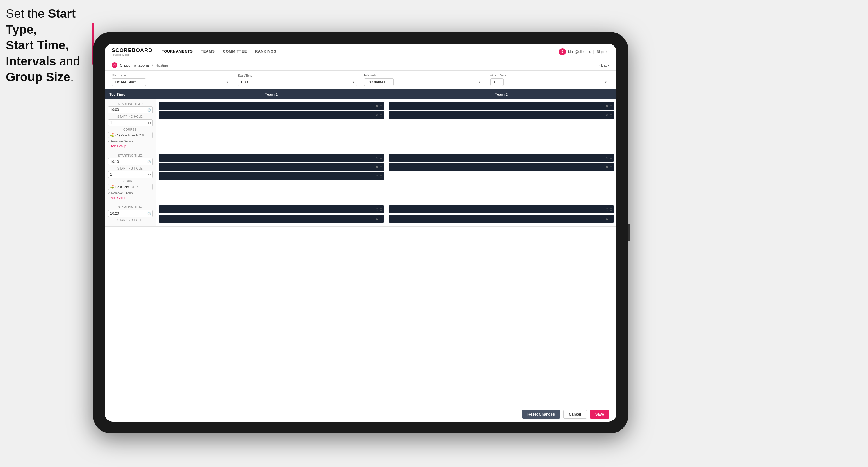  What do you see at coordinates (424, 82) in the screenshot?
I see `intervals-select-wrapper: 10 Minutes 8 Minutes 12 Minutes` at bounding box center [424, 82].